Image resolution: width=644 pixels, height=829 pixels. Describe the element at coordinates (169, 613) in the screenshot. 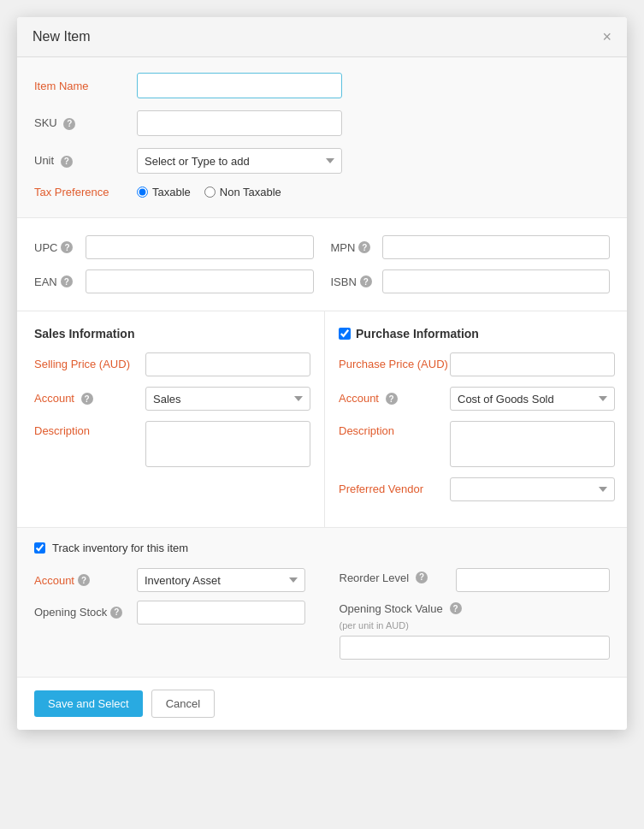

I see `opening-stock-row: Opening Stock ?` at that location.